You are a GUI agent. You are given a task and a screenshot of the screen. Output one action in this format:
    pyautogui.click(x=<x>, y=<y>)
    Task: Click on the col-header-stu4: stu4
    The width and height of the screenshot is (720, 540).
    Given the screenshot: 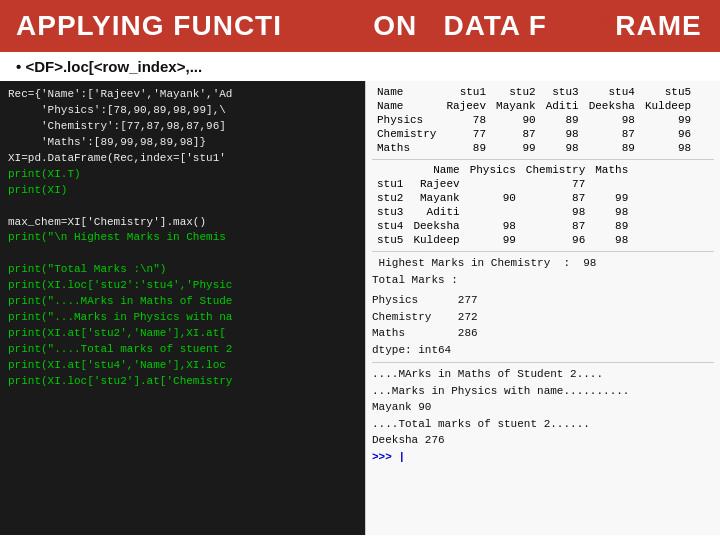 What is the action you would take?
    pyautogui.click(x=612, y=92)
    